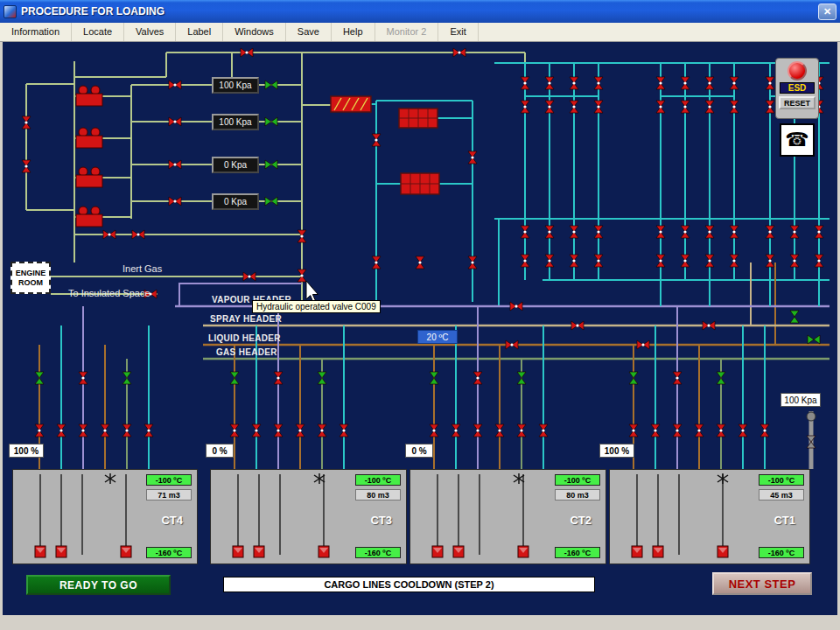 This screenshot has width=840, height=630. I want to click on menu-item-help: Help, so click(354, 32).